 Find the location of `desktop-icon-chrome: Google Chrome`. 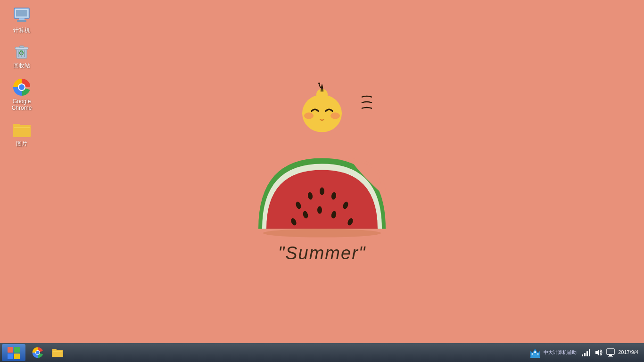

desktop-icon-chrome: Google Chrome is located at coordinates (22, 95).